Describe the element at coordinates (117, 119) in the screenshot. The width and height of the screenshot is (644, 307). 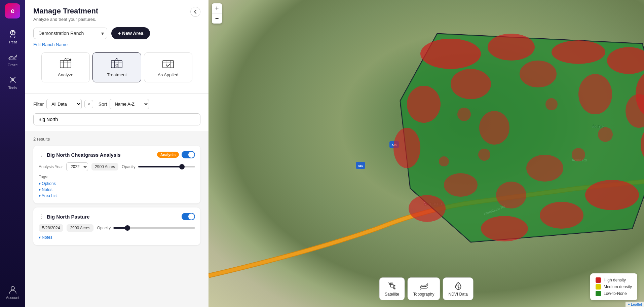
I see `search-input` at that location.